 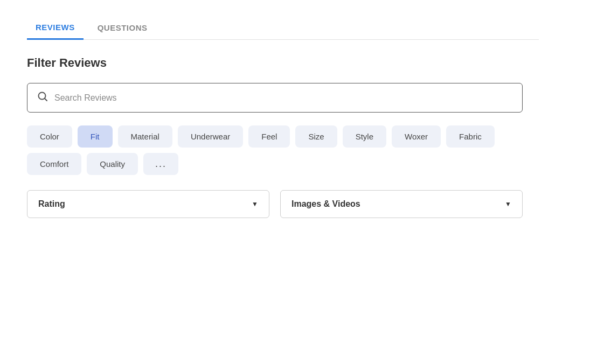 I want to click on search-input, so click(x=283, y=98).